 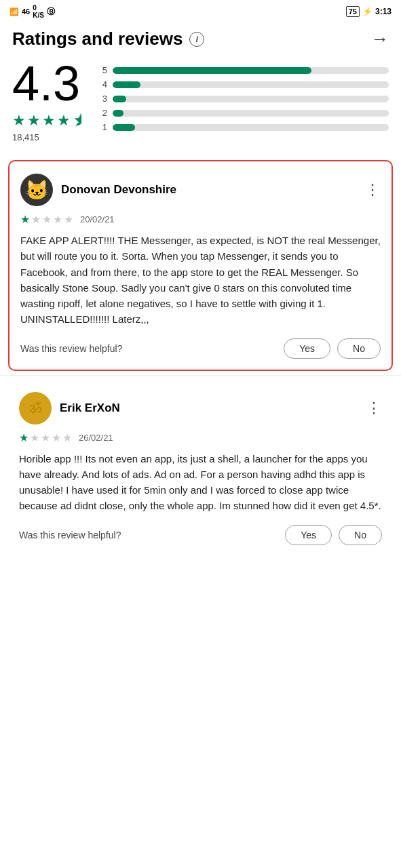 What do you see at coordinates (19, 121) in the screenshot?
I see `star-1: ★` at bounding box center [19, 121].